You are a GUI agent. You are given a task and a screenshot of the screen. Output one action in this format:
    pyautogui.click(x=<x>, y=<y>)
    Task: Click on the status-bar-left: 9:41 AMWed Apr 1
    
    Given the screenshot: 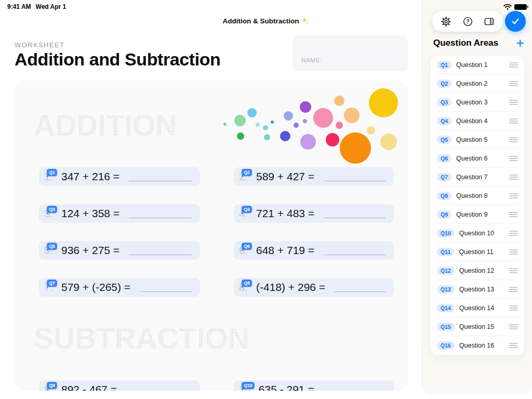 What is the action you would take?
    pyautogui.click(x=36, y=7)
    